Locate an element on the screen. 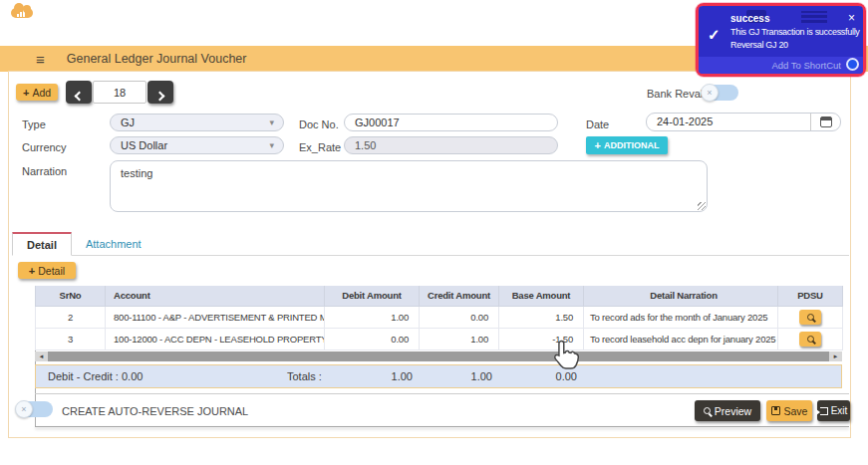 This screenshot has width=868, height=465. chevron-left-icon is located at coordinates (80, 96).